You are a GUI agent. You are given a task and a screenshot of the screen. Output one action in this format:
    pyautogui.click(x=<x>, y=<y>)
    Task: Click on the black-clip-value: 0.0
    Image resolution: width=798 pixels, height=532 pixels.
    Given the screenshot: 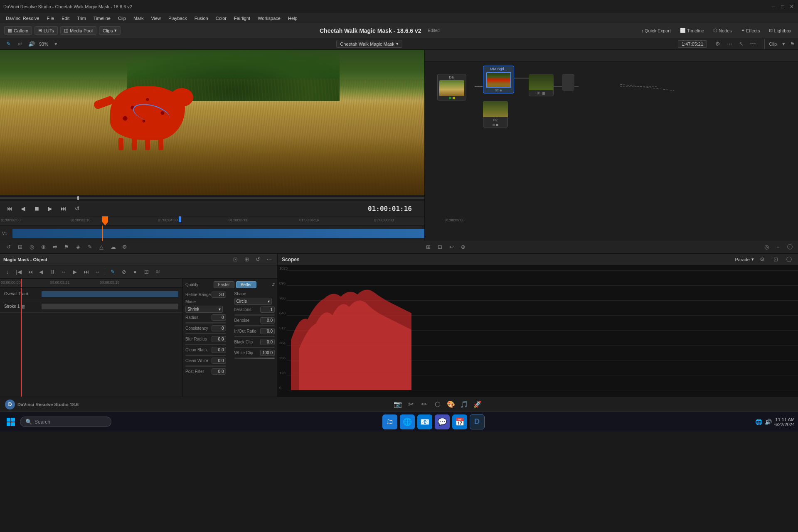 What is the action you would take?
    pyautogui.click(x=268, y=342)
    